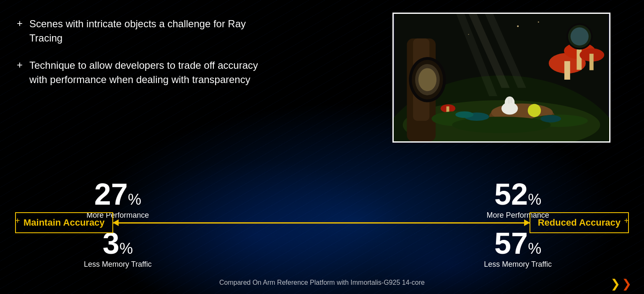 The height and width of the screenshot is (294, 644). I want to click on right-memory-stat: 57% Less Memory Traffic, so click(518, 248).